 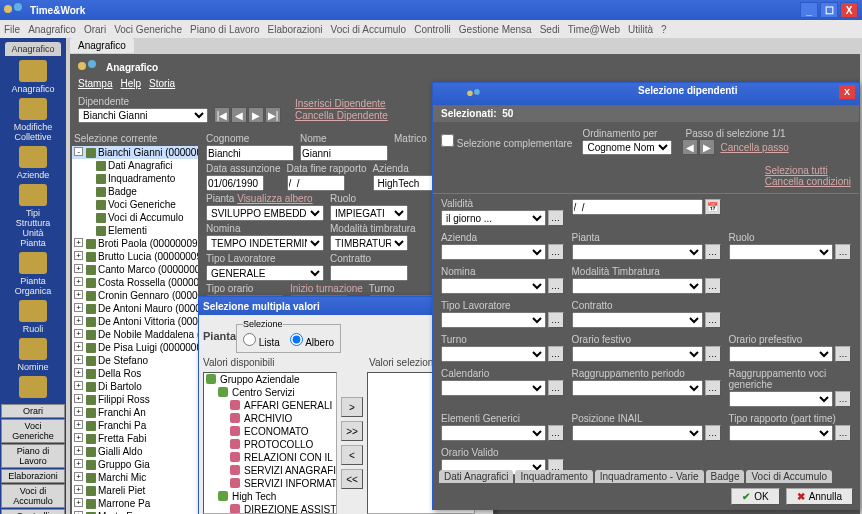 I want to click on move-all-left-button: <<, so click(x=352, y=479).